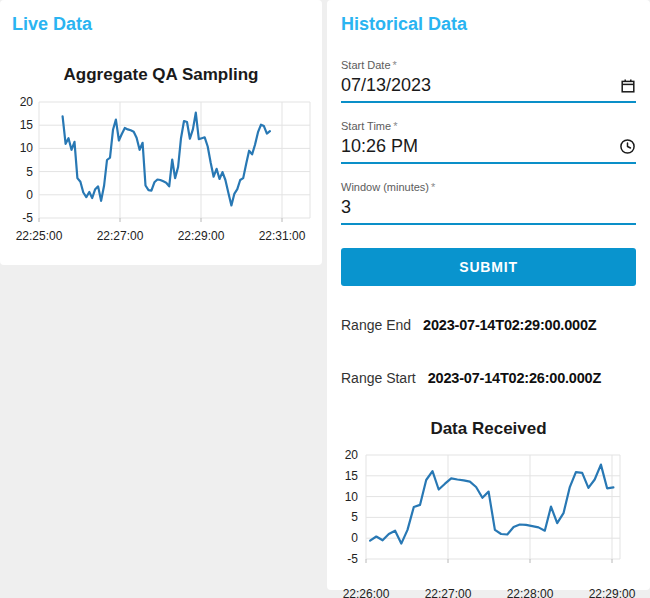 The height and width of the screenshot is (598, 650). What do you see at coordinates (282, 236) in the screenshot?
I see `svg-text: 22:31:00` at bounding box center [282, 236].